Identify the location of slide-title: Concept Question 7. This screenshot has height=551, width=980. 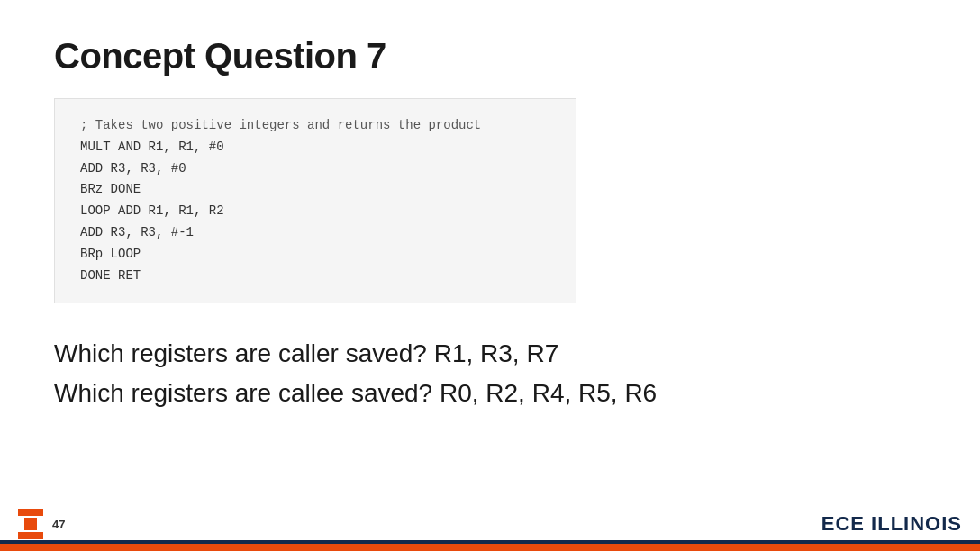
(490, 56).